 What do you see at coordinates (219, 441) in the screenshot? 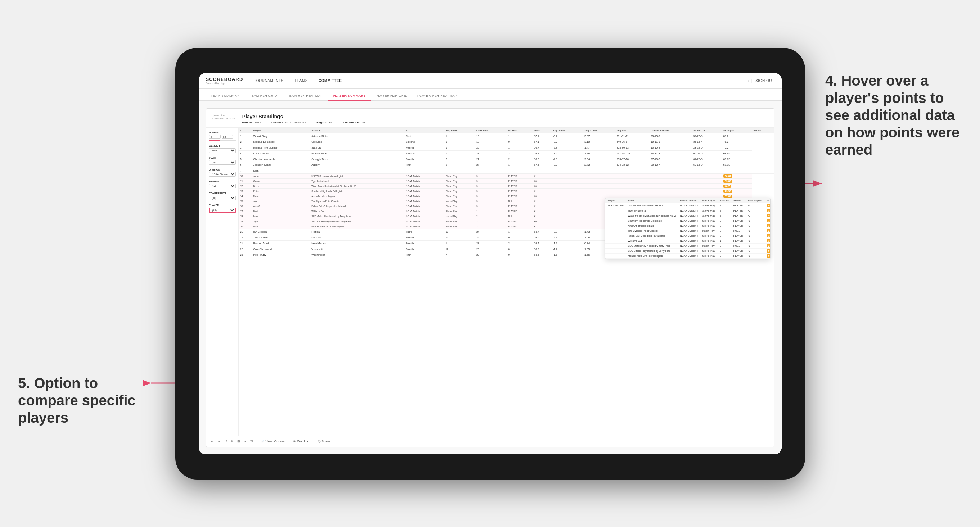
I see `toolbar-forward: →` at bounding box center [219, 441].